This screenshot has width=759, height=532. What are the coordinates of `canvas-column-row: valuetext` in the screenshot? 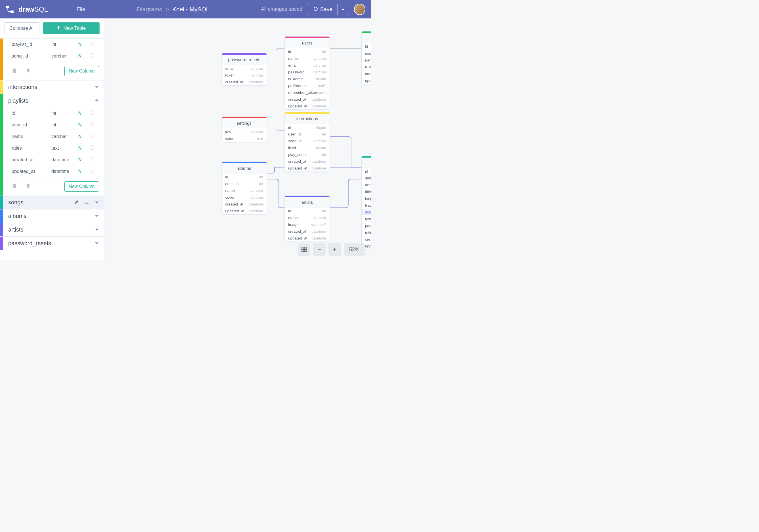 It's located at (244, 139).